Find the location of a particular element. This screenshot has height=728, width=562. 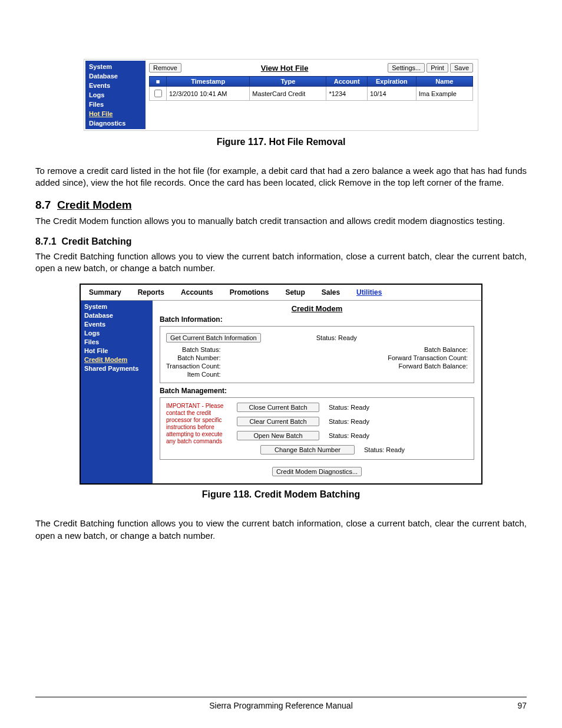

subsection-number: 8.7.1 is located at coordinates (46, 242).